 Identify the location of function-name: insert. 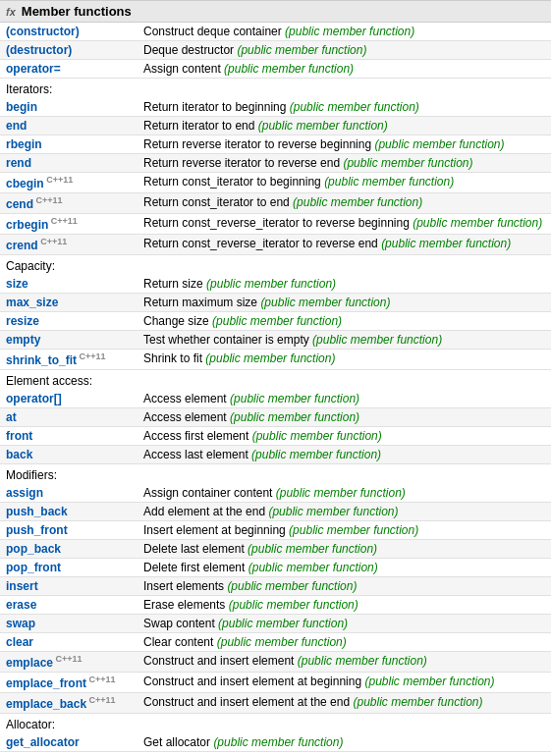
(69, 587).